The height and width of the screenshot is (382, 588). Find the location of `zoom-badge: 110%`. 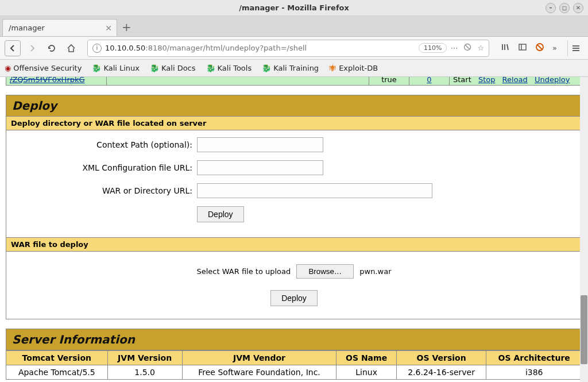

zoom-badge: 110% is located at coordinates (433, 48).